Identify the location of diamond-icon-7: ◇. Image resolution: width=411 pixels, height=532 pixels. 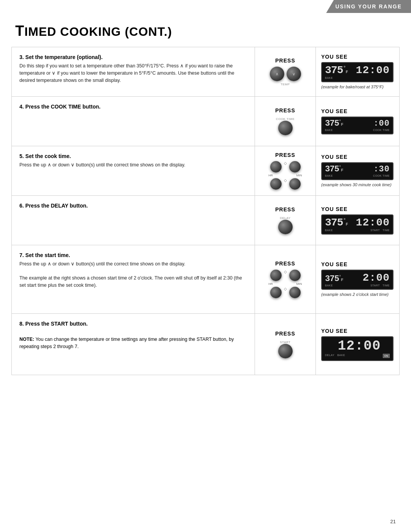
(285, 275).